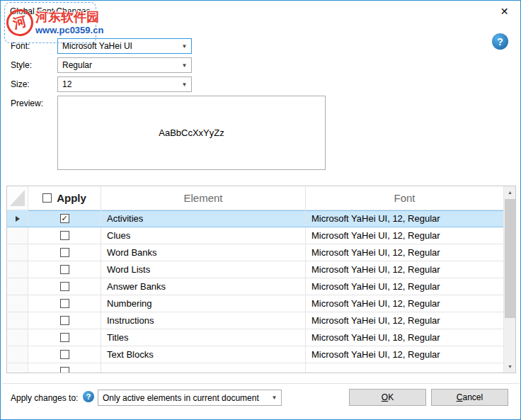 The height and width of the screenshot is (420, 521). Describe the element at coordinates (67, 84) in the screenshot. I see `size-select-value: 12` at that location.